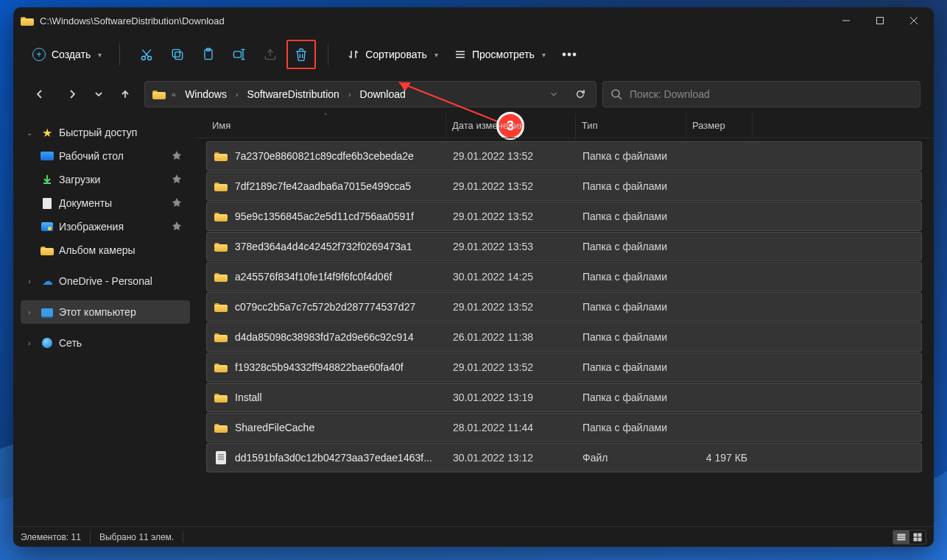 The image size is (947, 560). I want to click on sidebar-network: › Сеть, so click(105, 343).